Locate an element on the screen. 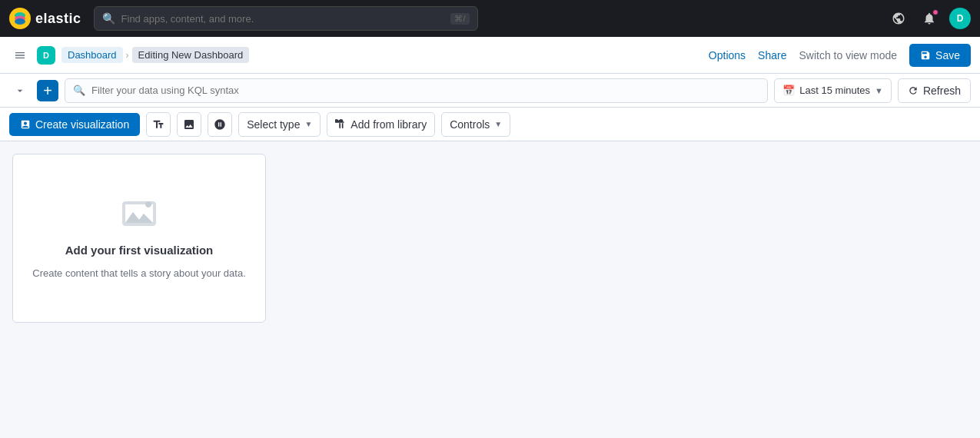 Image resolution: width=980 pixels, height=438 pixels. refresh-icon is located at coordinates (913, 91).